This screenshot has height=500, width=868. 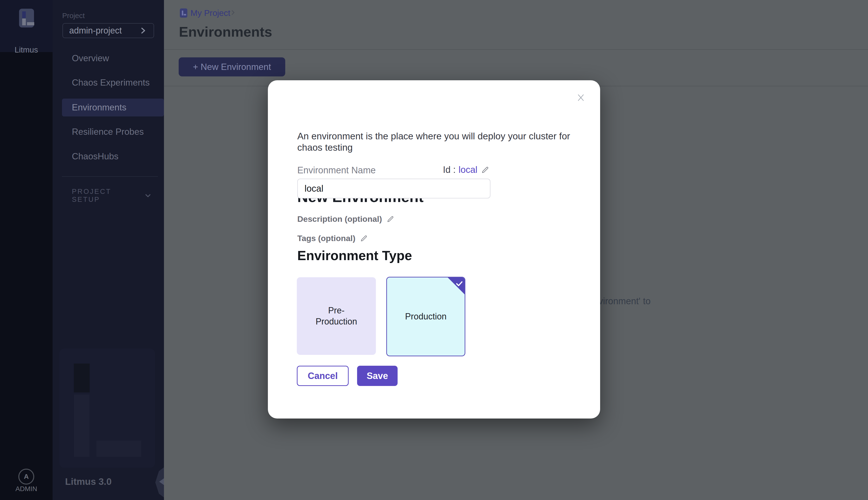 I want to click on version-label: Litmus 3.0, so click(x=89, y=481).